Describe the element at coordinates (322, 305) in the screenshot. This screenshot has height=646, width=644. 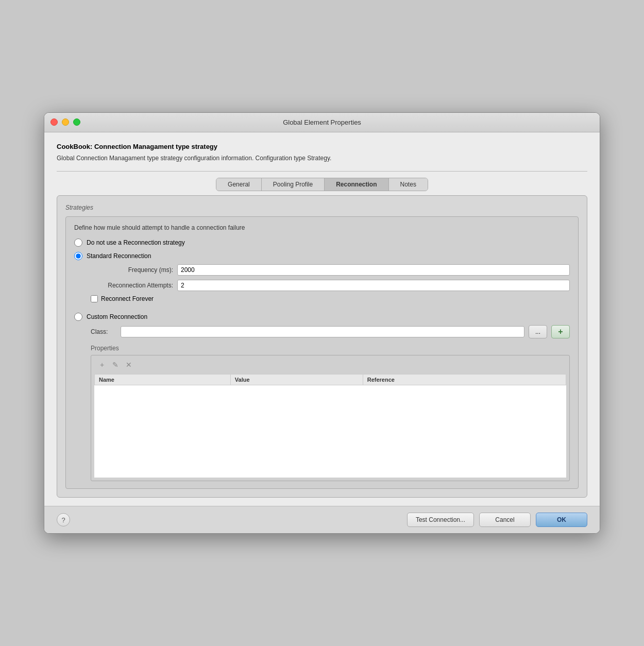
I see `spacer` at that location.